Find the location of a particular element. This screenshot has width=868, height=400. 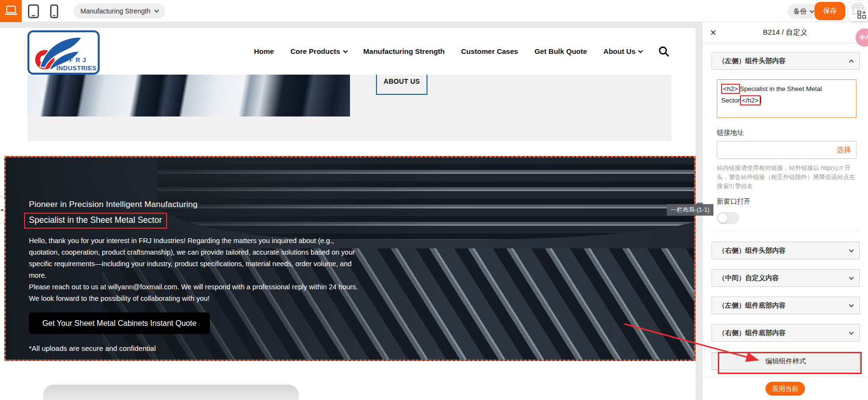

text-caret is located at coordinates (761, 100).